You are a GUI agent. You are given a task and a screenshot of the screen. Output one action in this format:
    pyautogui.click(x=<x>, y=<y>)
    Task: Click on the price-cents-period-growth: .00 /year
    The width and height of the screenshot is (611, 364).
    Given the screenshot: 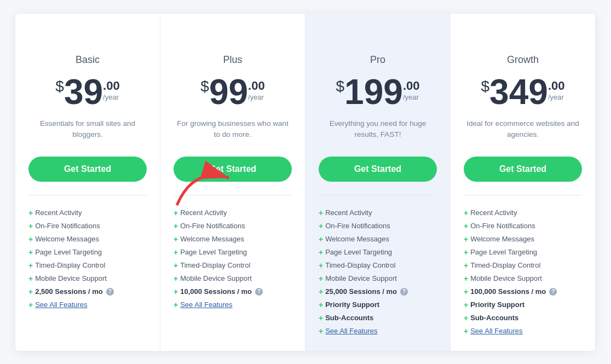 What is the action you would take?
    pyautogui.click(x=556, y=88)
    